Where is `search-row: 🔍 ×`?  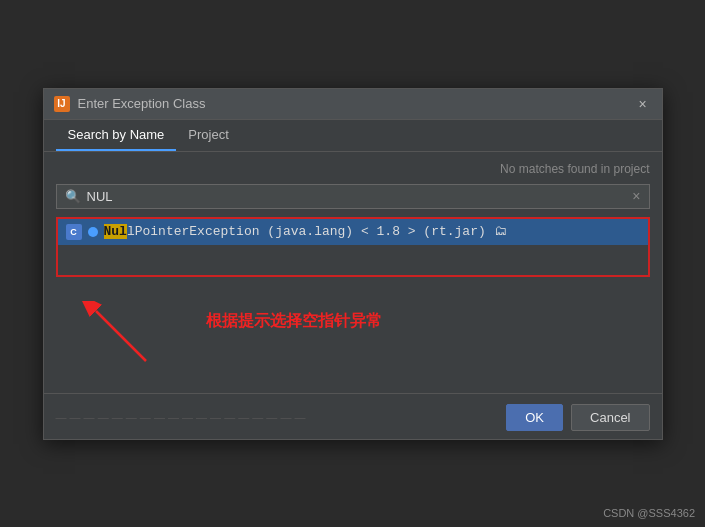 search-row: 🔍 × is located at coordinates (353, 196).